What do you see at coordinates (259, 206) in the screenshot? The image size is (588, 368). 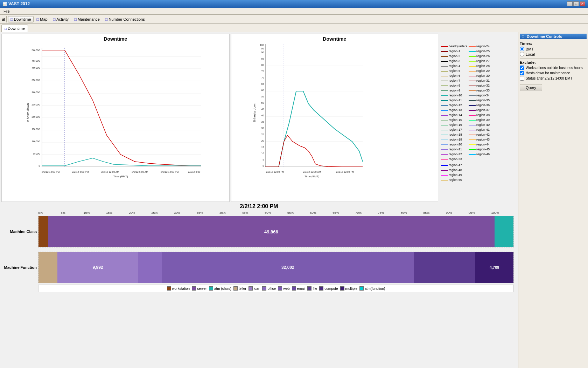 I see `datetime-label: 2/2/12 2:00 PM` at bounding box center [259, 206].